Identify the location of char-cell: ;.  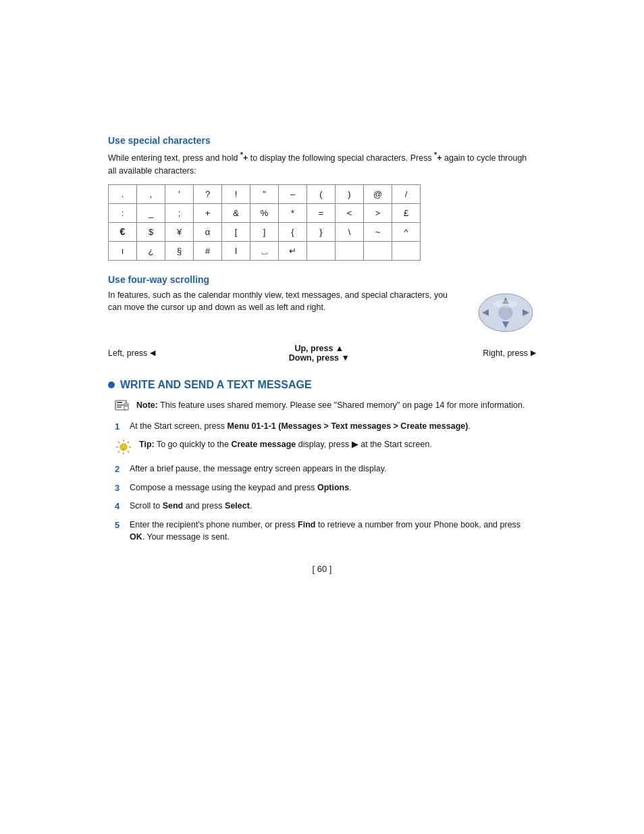
(180, 213).